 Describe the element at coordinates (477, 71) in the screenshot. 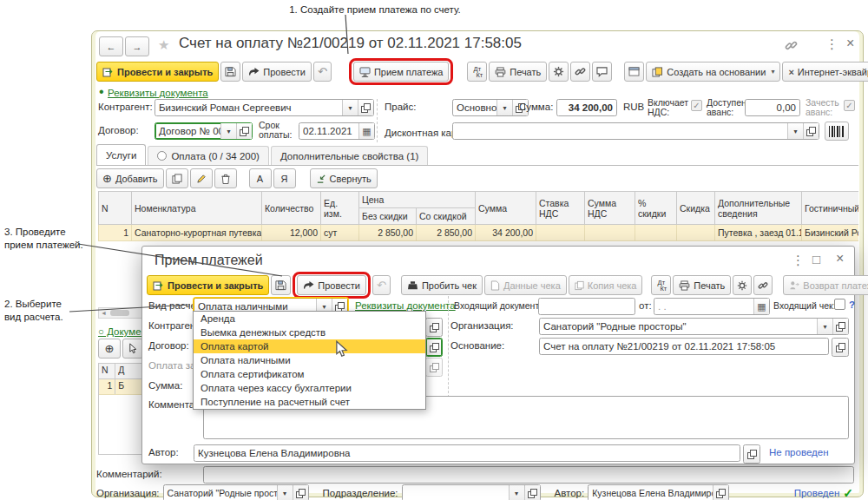

I see `dt-kt-button: ДтКт` at that location.